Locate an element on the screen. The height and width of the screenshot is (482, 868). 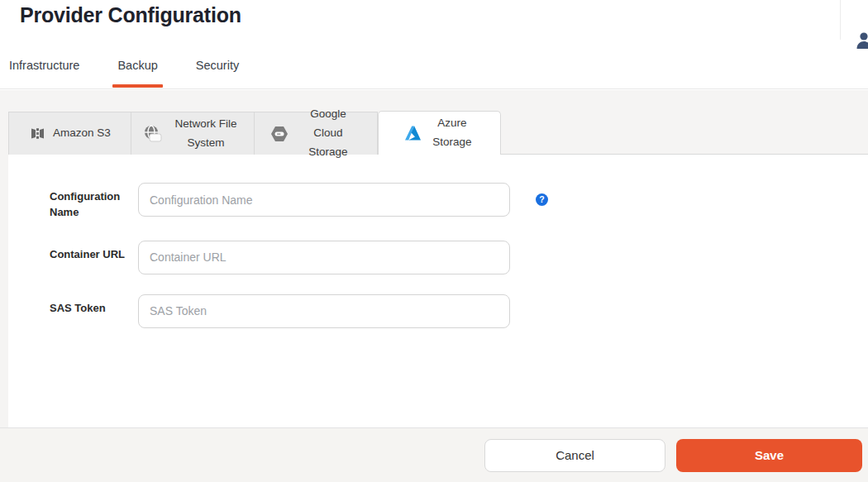
page-title: Provider Configuration is located at coordinates (131, 15).